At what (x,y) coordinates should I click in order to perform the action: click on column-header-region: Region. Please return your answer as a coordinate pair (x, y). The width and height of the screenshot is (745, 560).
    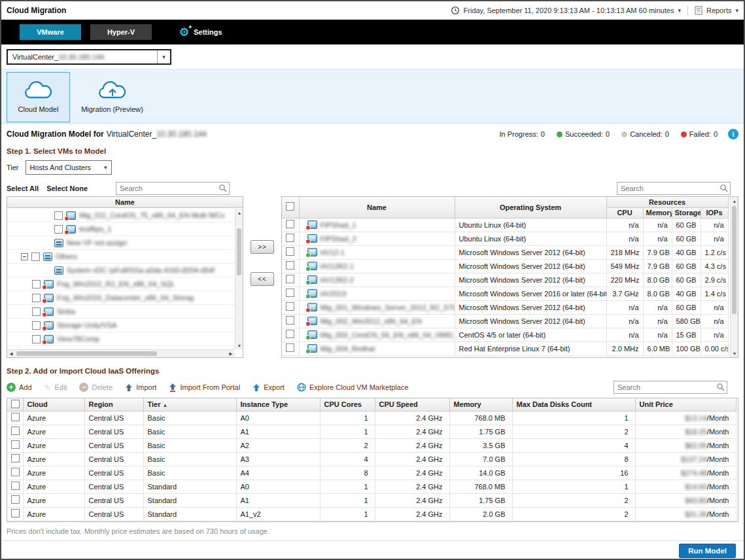
    Looking at the image, I should click on (114, 404).